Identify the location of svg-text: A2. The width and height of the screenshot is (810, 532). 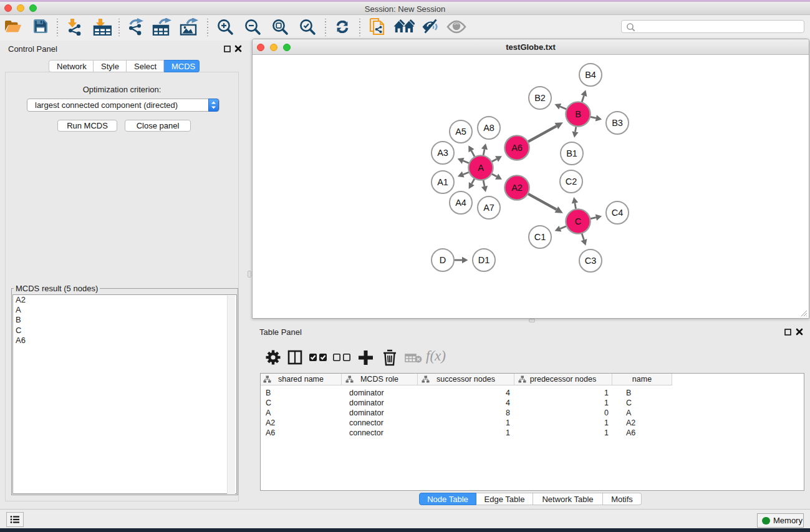
(517, 188).